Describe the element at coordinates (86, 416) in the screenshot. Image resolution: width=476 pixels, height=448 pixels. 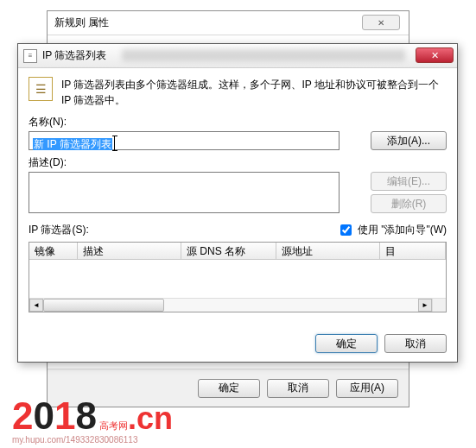
I see `logo-8: 8` at that location.